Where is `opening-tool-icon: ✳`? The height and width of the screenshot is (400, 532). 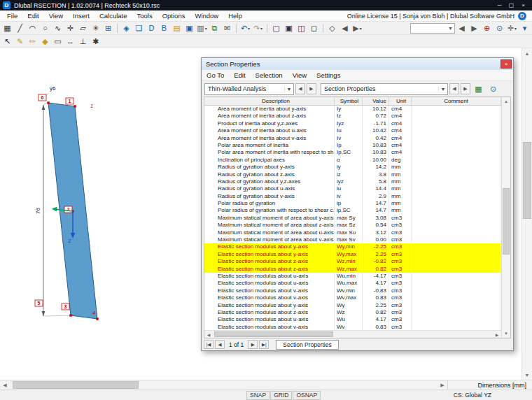 opening-tool-icon: ✳ is located at coordinates (95, 28).